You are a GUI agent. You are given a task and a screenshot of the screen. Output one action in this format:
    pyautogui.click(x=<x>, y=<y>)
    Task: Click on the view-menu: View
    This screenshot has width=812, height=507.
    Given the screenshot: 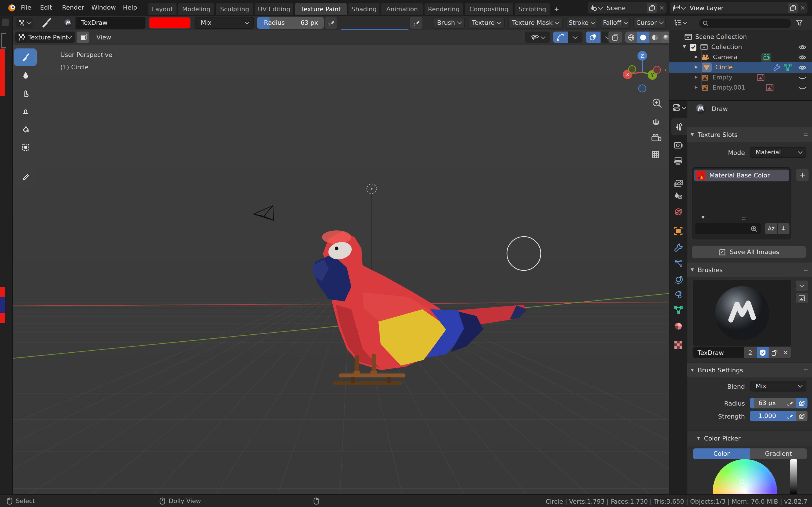 What is the action you would take?
    pyautogui.click(x=104, y=38)
    